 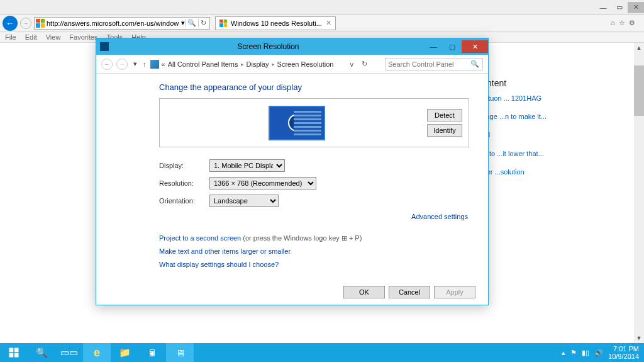 I want to click on ie-command-bar: ⌂ ☆ ⚙, so click(x=626, y=23).